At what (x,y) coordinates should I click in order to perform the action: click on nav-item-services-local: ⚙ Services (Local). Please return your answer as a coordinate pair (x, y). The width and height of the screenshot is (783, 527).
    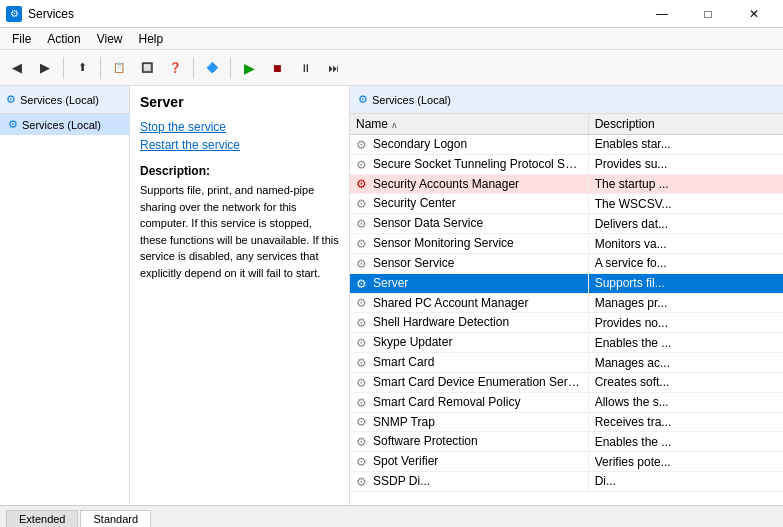
    Looking at the image, I should click on (64, 124).